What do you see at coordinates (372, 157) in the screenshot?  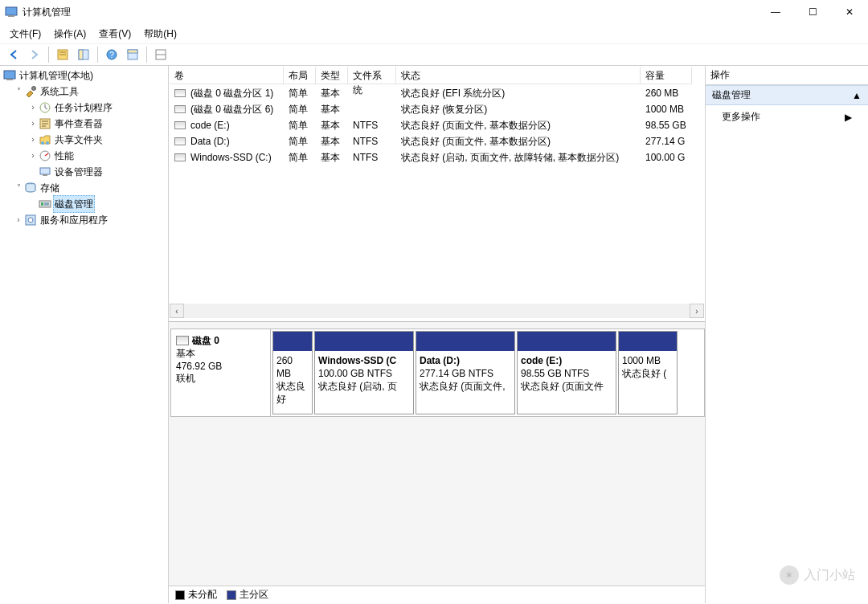 I see `volume-fs: NTFS` at bounding box center [372, 157].